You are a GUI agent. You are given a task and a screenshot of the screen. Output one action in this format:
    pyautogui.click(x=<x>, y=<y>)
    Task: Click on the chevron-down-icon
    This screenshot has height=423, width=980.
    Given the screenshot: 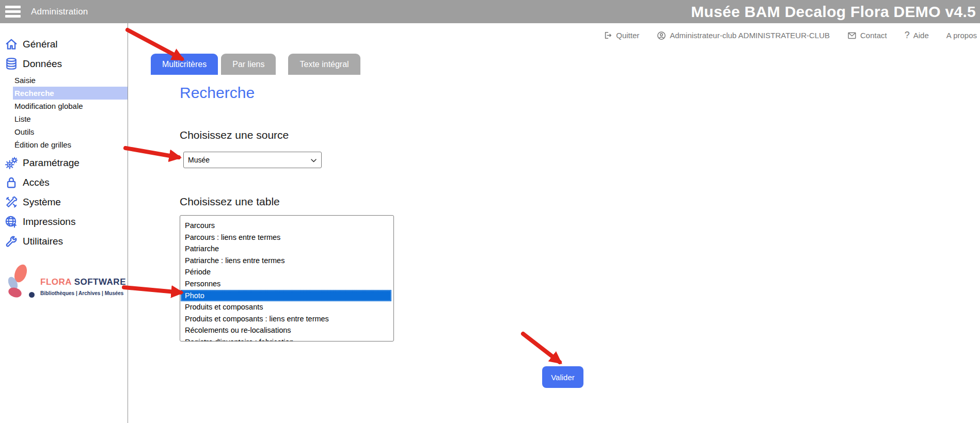 What is the action you would take?
    pyautogui.click(x=314, y=161)
    